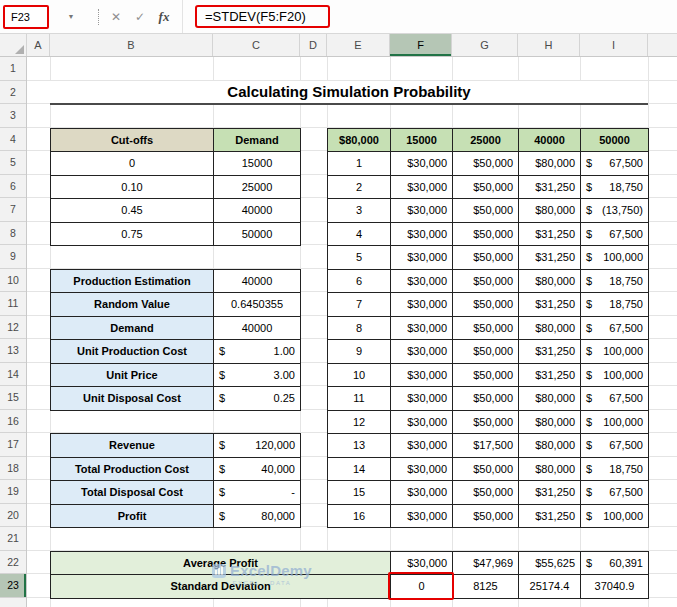 This screenshot has width=677, height=607. I want to click on cell-b6: 0.10, so click(132, 188).